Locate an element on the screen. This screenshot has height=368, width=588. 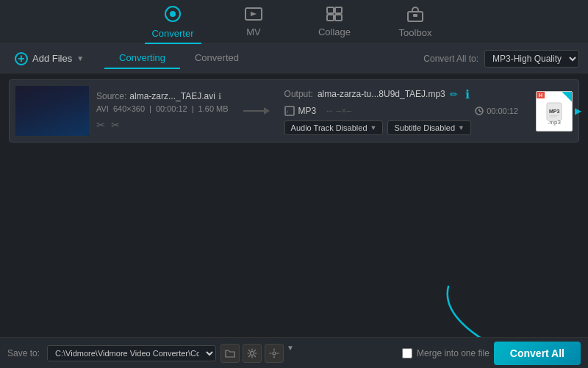
collage-label: Collage is located at coordinates (334, 32).